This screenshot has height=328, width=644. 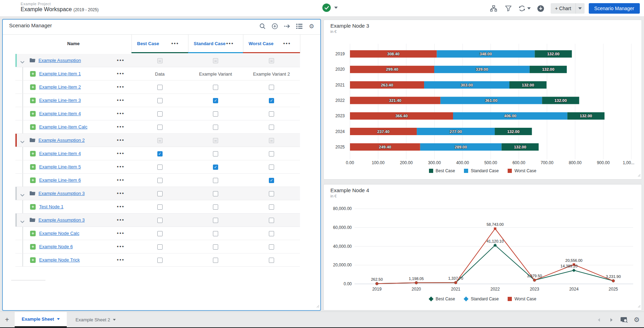 What do you see at coordinates (7, 320) in the screenshot?
I see `add-sheet-button: +` at bounding box center [7, 320].